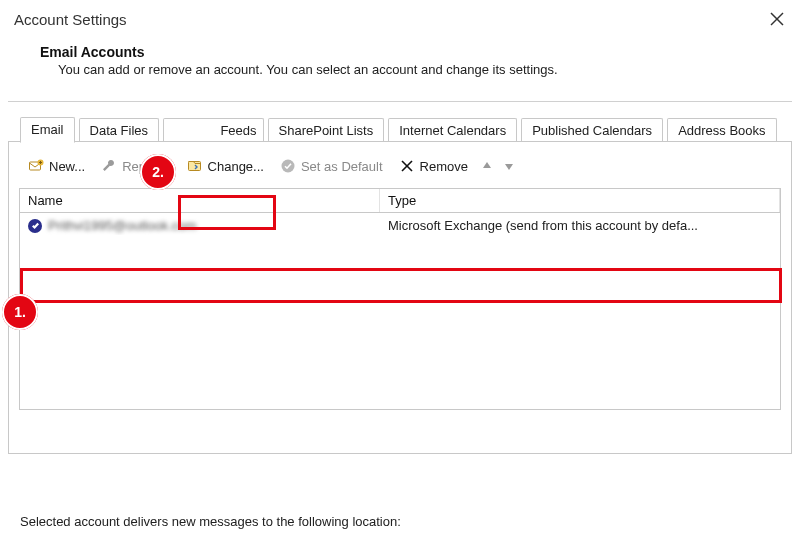 The width and height of the screenshot is (800, 545). I want to click on tabstrip: Email Data Files RSS FeedsFeeds SharePoi…, so click(400, 122).